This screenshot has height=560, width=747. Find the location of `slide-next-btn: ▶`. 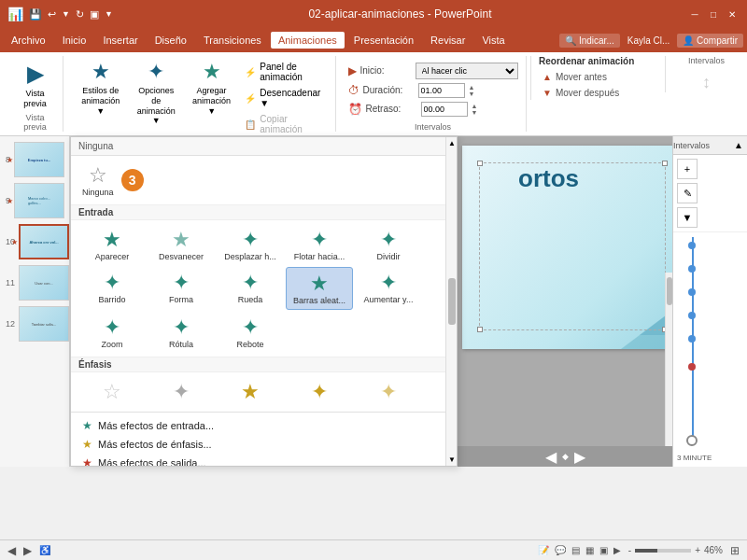

slide-next-btn: ▶ is located at coordinates (580, 457).